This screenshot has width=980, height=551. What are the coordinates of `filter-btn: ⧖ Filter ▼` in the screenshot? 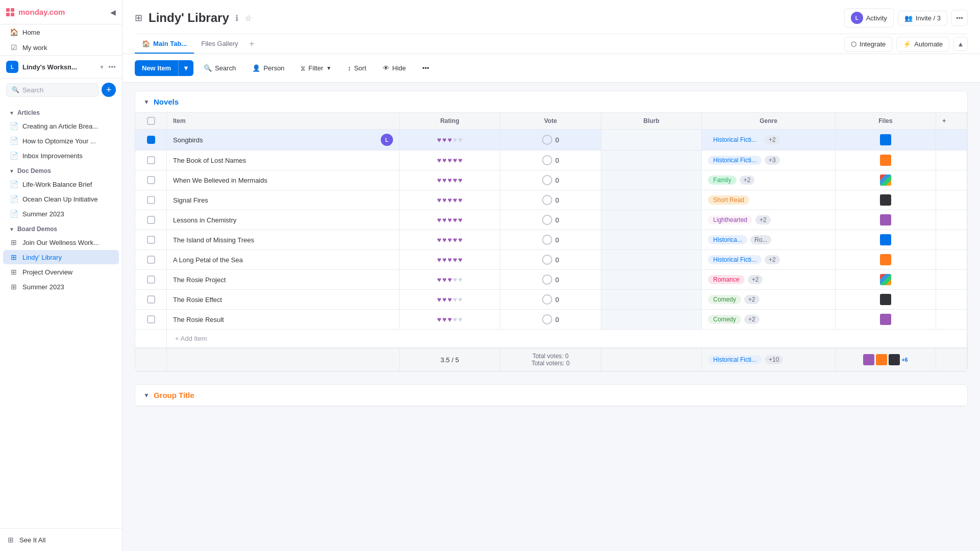 It's located at (316, 68).